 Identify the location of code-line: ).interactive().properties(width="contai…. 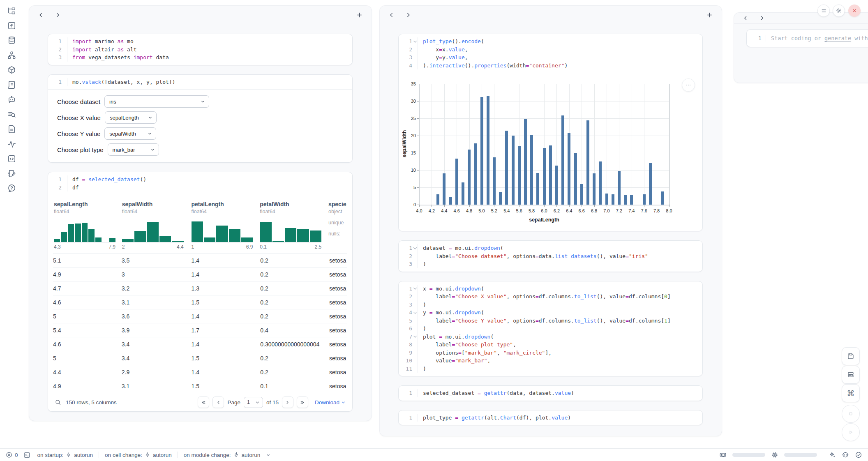
(492, 66).